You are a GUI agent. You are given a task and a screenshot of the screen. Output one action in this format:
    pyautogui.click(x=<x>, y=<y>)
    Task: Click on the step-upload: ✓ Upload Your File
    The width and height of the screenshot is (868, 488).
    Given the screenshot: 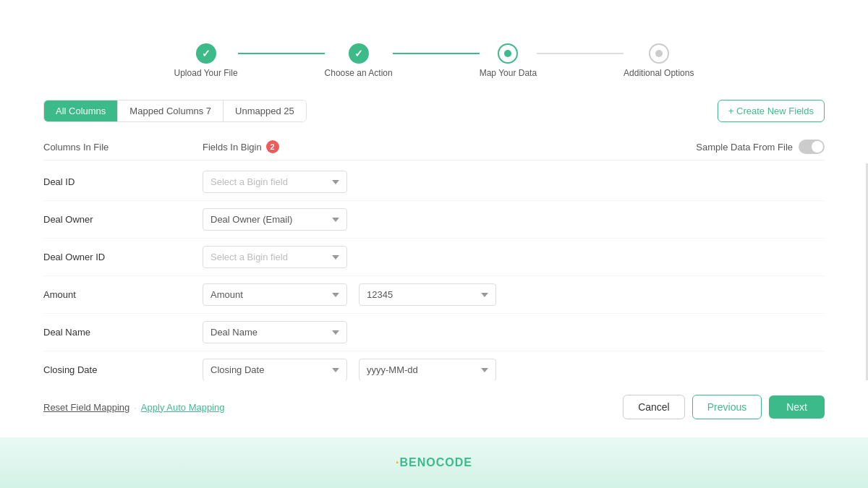 What is the action you would take?
    pyautogui.click(x=206, y=61)
    